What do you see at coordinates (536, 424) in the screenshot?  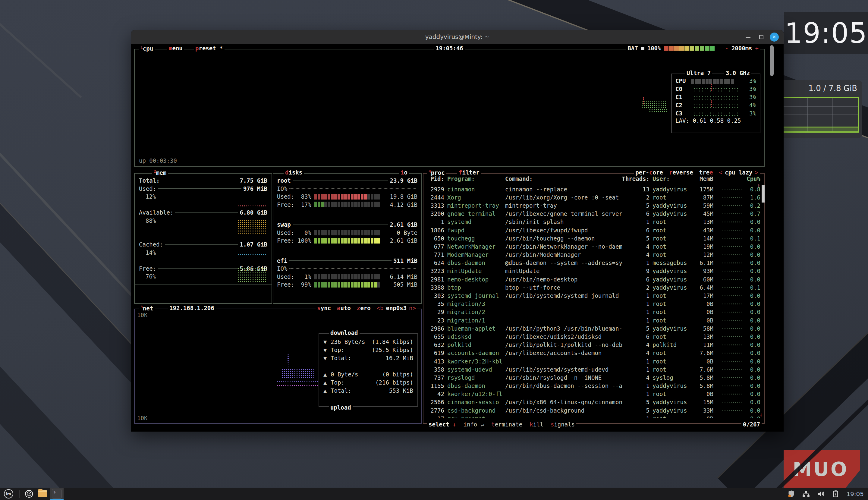 I see `kill-button: kill` at bounding box center [536, 424].